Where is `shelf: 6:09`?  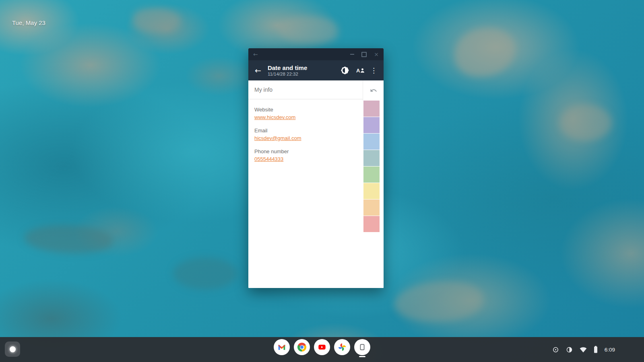 shelf: 6:09 is located at coordinates (322, 350).